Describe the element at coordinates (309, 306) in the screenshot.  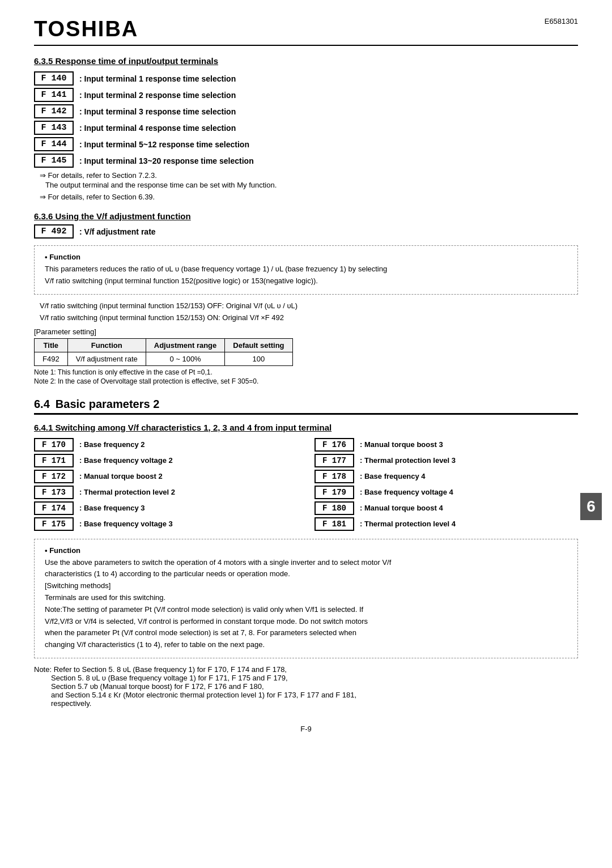
I see `vf-off-text: V/f ratio switching (input terminal func…` at that location.